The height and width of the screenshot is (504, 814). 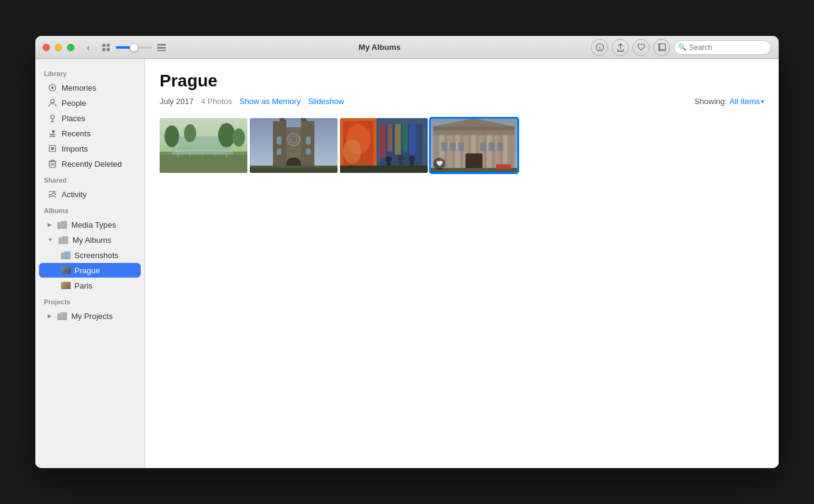 I want to click on sidebar-item-media-types-label: Media Types, so click(x=94, y=225).